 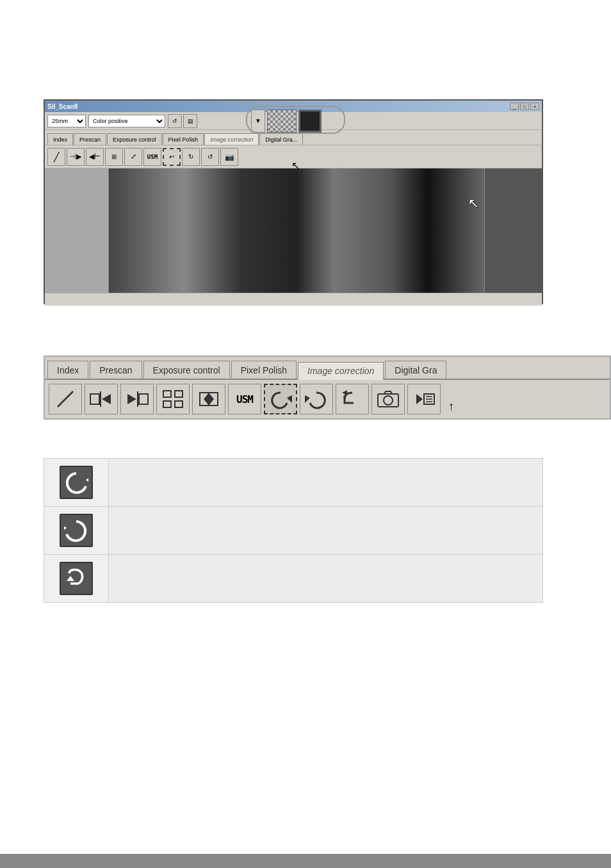 What do you see at coordinates (451, 406) in the screenshot?
I see `cursor-pointer-zoomed: ↑` at bounding box center [451, 406].